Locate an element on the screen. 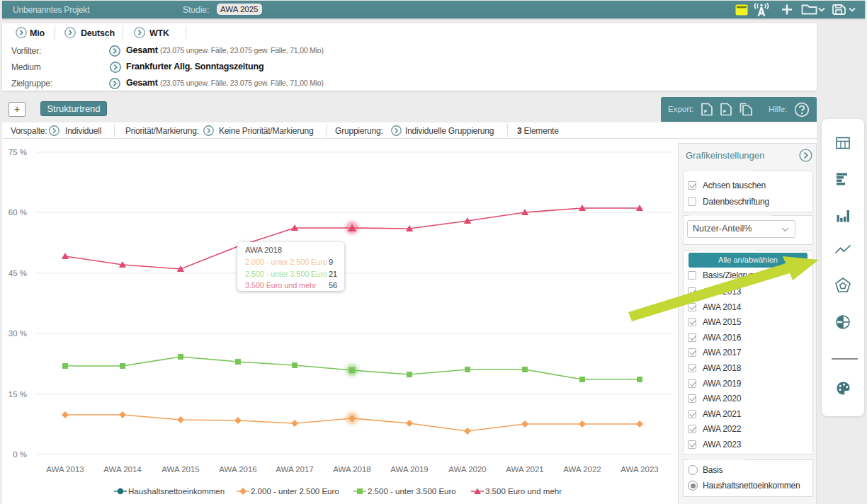 This screenshot has height=504, width=867. svg-text: 0 % is located at coordinates (20, 454).